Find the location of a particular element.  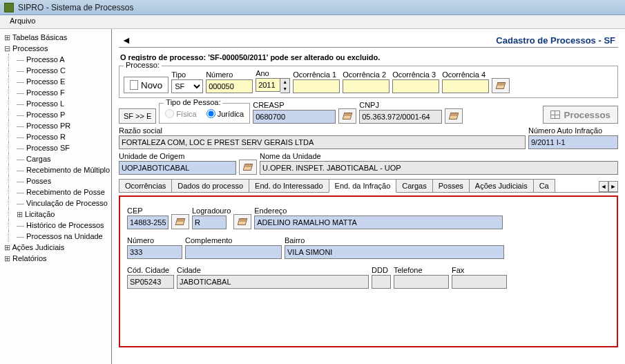

sidebar-item: ⊞ Licitação is located at coordinates (55, 214).